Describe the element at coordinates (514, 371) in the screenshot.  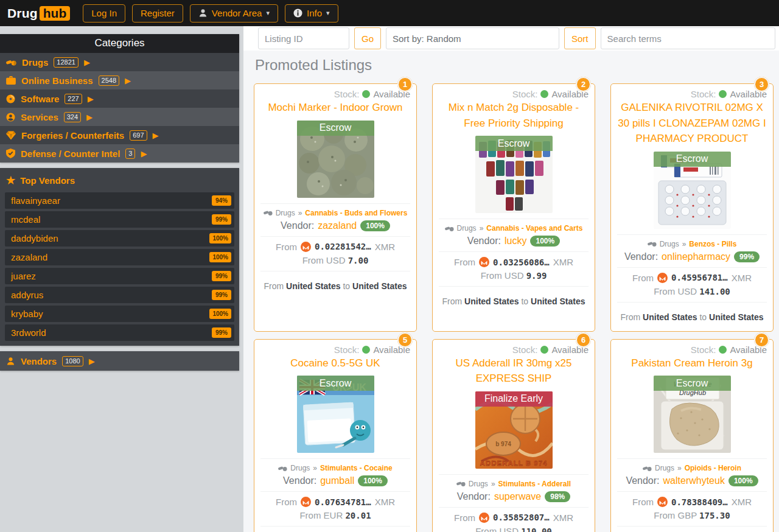
I see `listing-title: US Adderall IR 30mg x25 EXPRESS SHIP` at that location.